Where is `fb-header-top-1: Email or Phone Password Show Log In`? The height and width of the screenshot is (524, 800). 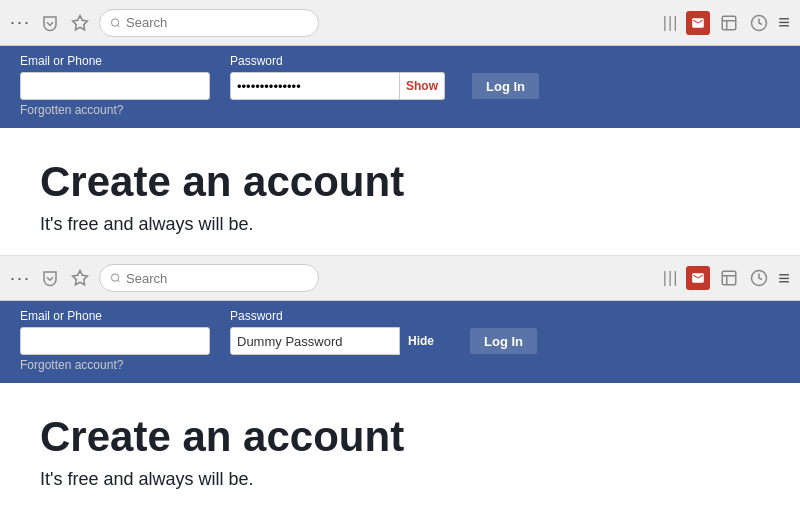
fb-header-top-1: Email or Phone Password Show Log In is located at coordinates (400, 77).